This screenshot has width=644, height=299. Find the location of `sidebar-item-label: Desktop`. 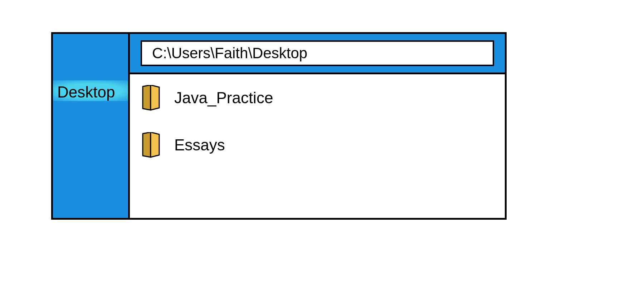

sidebar-item-label: Desktop is located at coordinates (86, 92).